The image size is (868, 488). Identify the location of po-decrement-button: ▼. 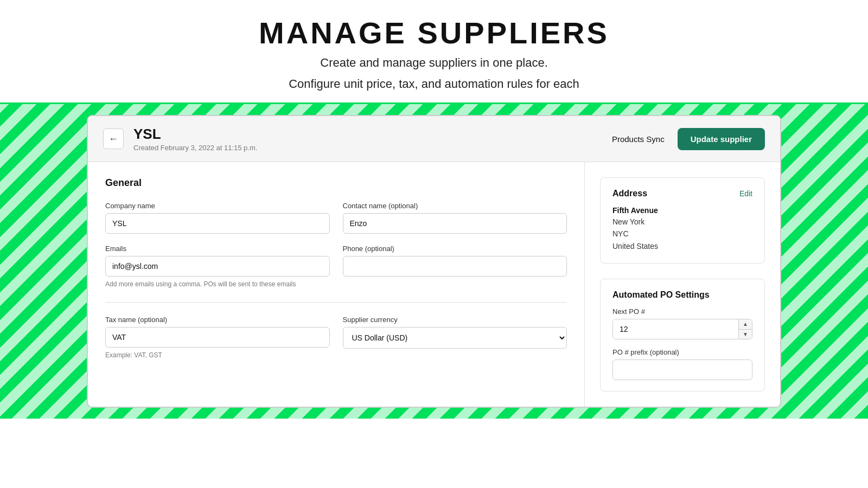
(745, 335).